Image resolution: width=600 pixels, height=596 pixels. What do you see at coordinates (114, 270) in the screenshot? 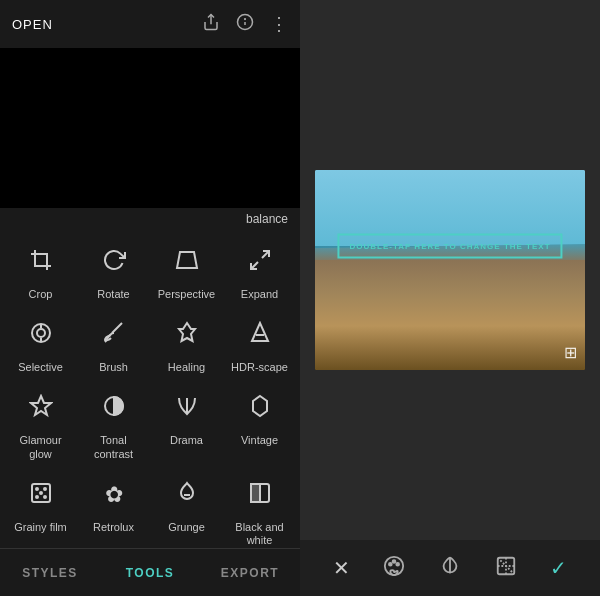
I see `tool-rotate: Rotate` at bounding box center [114, 270].